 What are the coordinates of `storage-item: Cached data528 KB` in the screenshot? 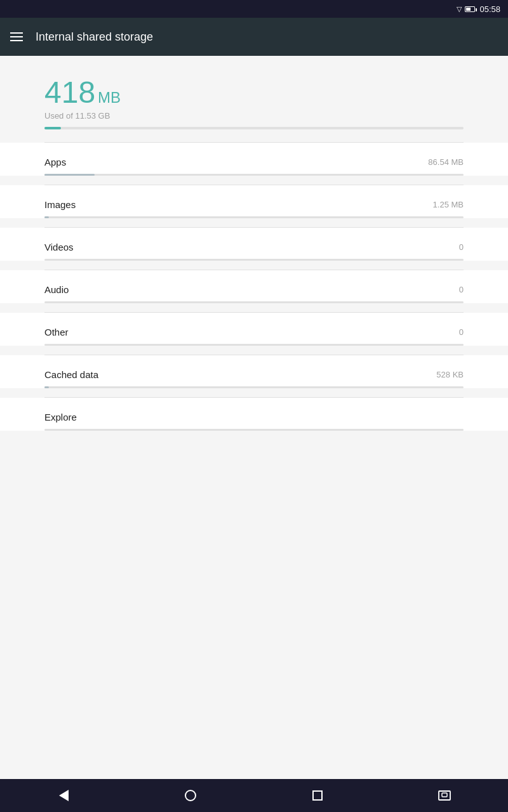 It's located at (254, 372).